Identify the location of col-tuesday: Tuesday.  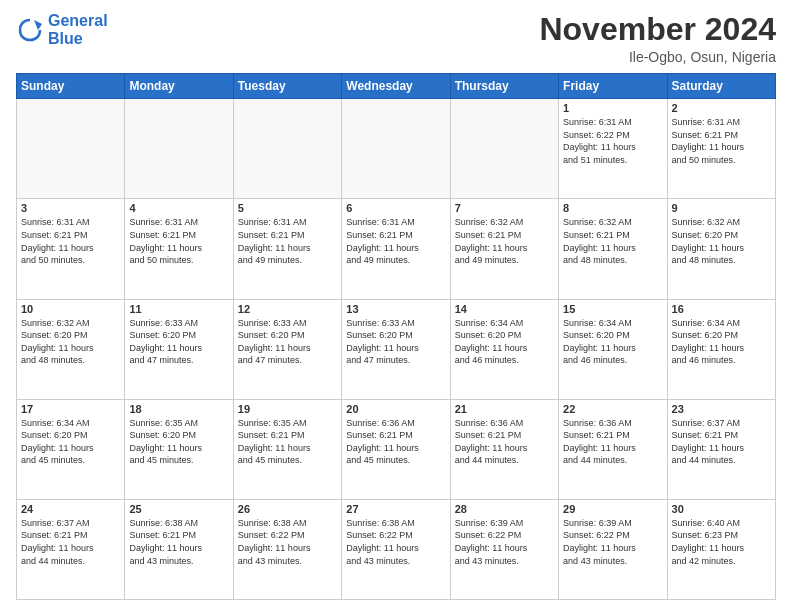
(287, 86).